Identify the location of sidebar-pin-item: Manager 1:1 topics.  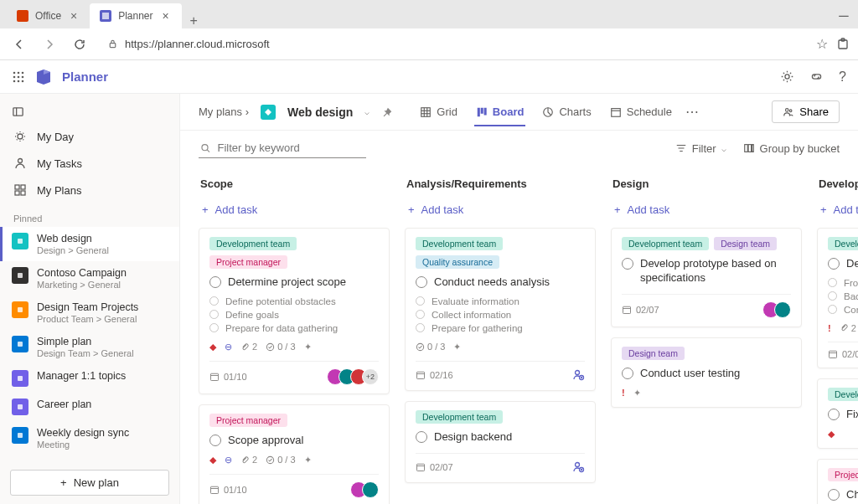
(90, 378).